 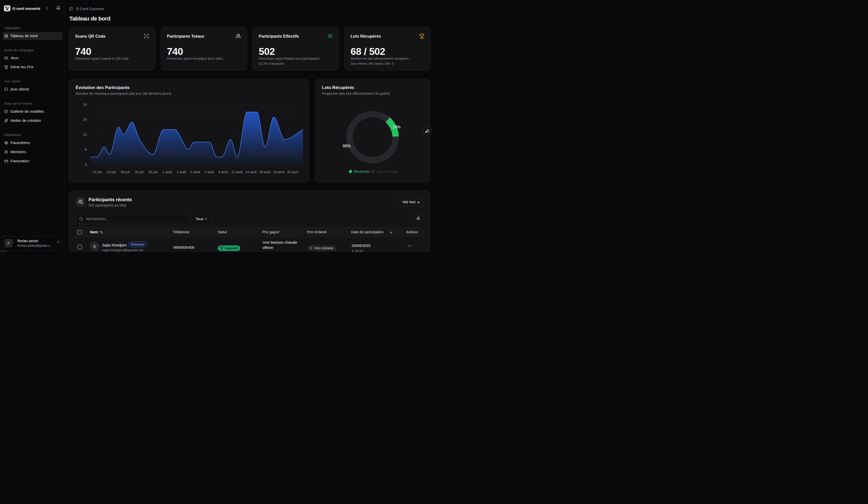 What do you see at coordinates (86, 149) in the screenshot?
I see `svg-text: 6` at bounding box center [86, 149].